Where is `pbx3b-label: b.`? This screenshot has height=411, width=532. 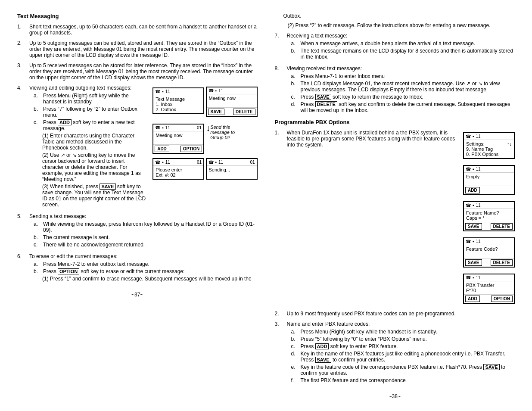 pbx3b-label: b. is located at coordinates (295, 339).